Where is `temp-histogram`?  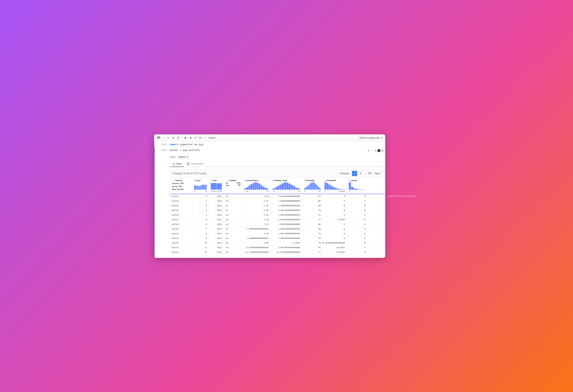 temp-histogram is located at coordinates (256, 186).